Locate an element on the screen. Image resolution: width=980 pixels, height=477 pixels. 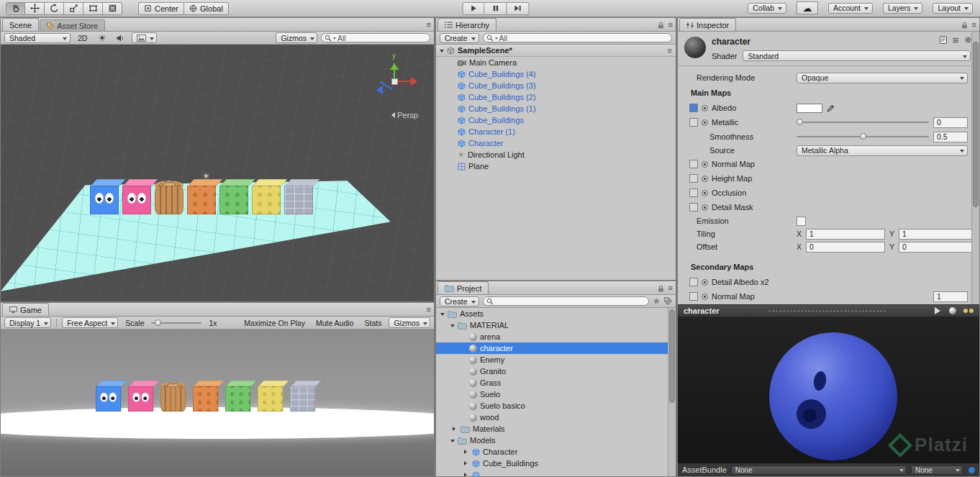
assetbundle-variant-dropdown: None is located at coordinates (937, 471).